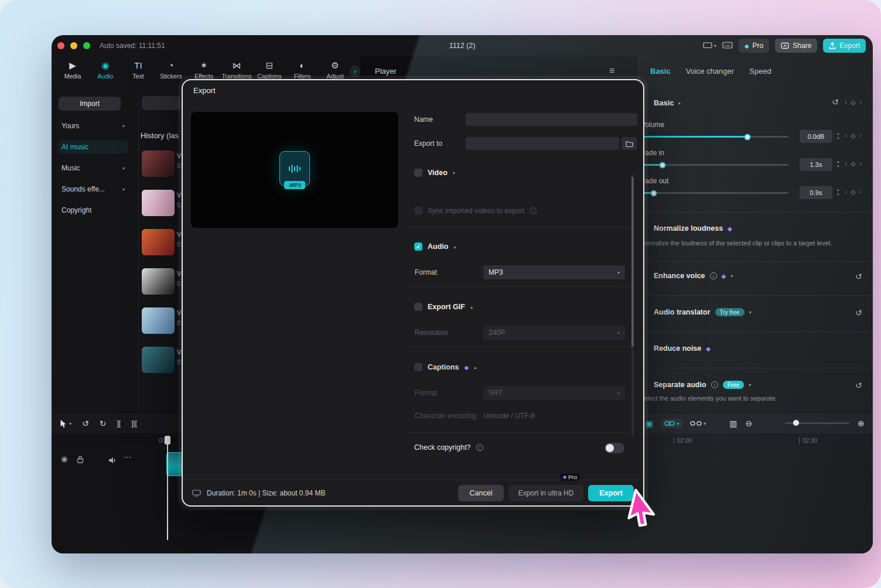  I want to click on basic-keyframe-controls: ‹ ◇ ›, so click(853, 102).